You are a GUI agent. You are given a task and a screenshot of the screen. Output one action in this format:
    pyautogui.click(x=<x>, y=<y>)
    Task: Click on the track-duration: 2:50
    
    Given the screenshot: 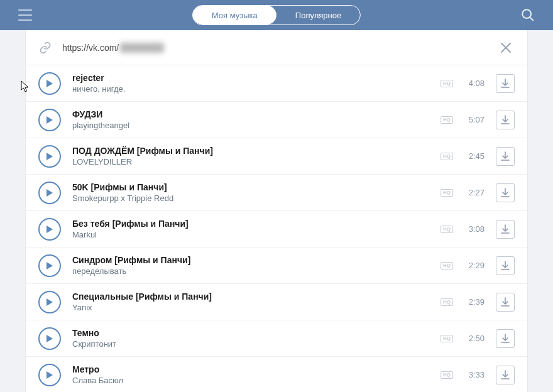 What is the action you would take?
    pyautogui.click(x=472, y=338)
    